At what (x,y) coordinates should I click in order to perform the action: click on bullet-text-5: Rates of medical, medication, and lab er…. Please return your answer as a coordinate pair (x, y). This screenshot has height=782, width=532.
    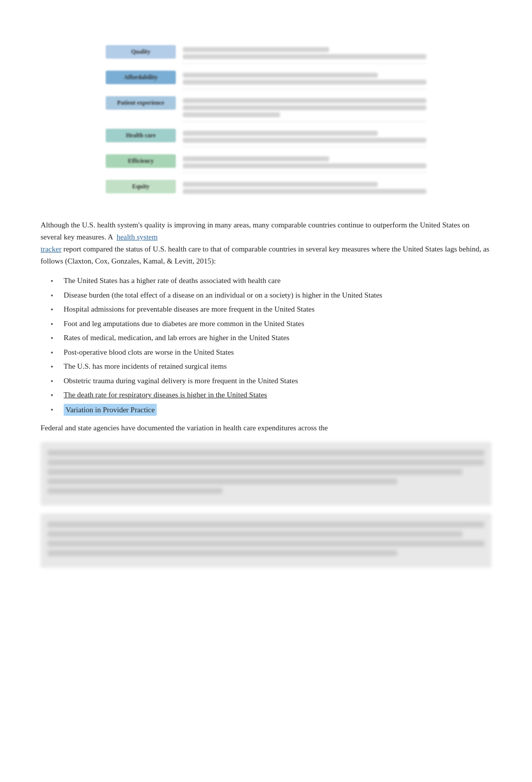
    Looking at the image, I should click on (176, 338).